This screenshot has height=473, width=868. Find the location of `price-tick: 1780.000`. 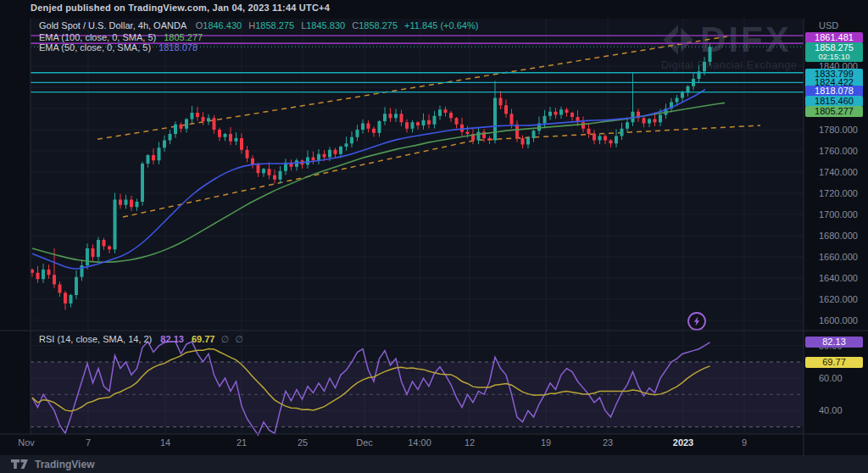

price-tick: 1780.000 is located at coordinates (837, 130).